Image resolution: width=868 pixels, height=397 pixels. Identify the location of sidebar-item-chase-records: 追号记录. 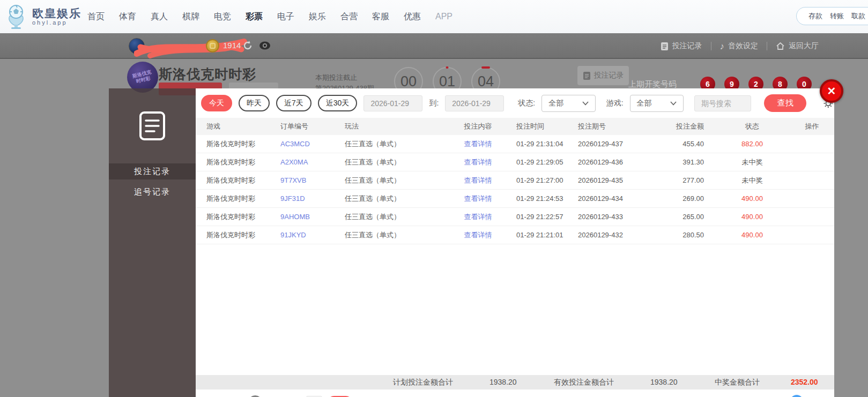
(152, 192).